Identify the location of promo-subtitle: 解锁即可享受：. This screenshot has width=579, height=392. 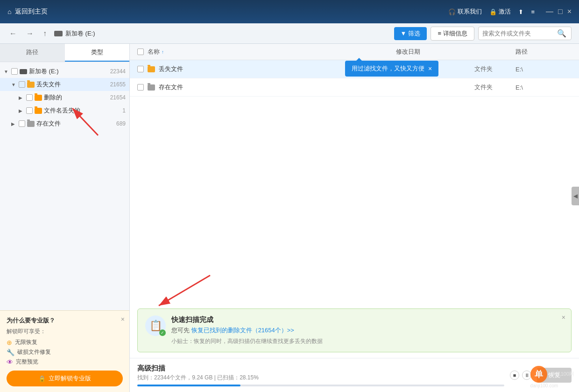
(64, 331).